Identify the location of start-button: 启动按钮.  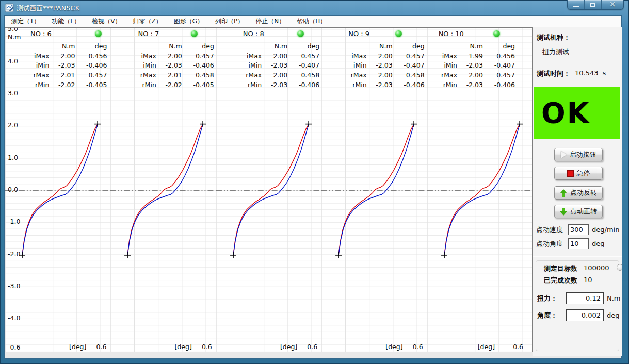
(578, 155).